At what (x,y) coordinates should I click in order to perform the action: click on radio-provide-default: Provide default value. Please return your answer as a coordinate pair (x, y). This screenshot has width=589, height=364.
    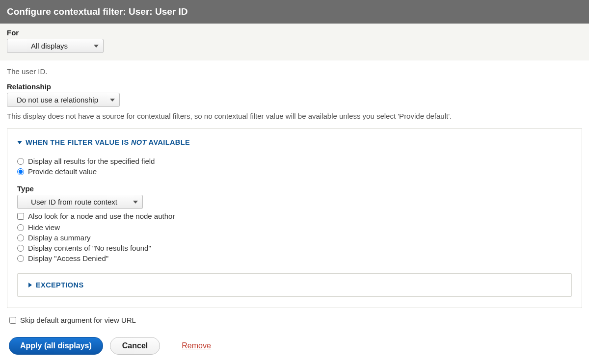
    Looking at the image, I should click on (294, 172).